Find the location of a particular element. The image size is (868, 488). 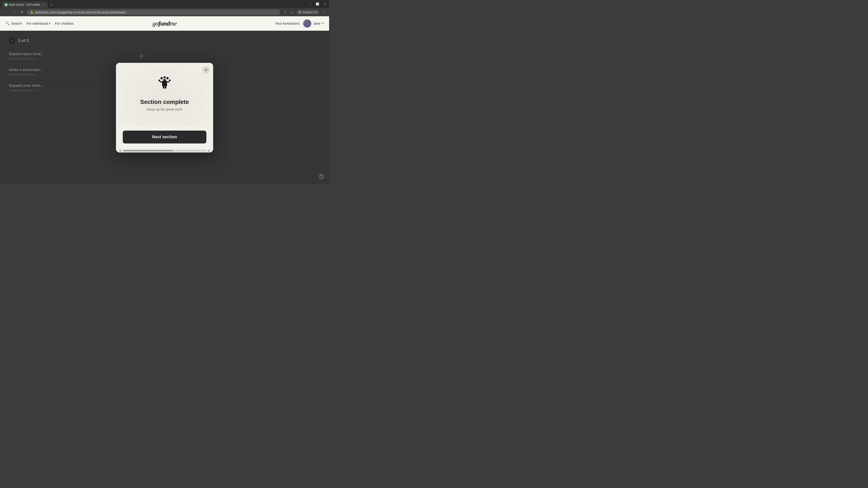

scroll-left-arrow: ◀ is located at coordinates (120, 151).